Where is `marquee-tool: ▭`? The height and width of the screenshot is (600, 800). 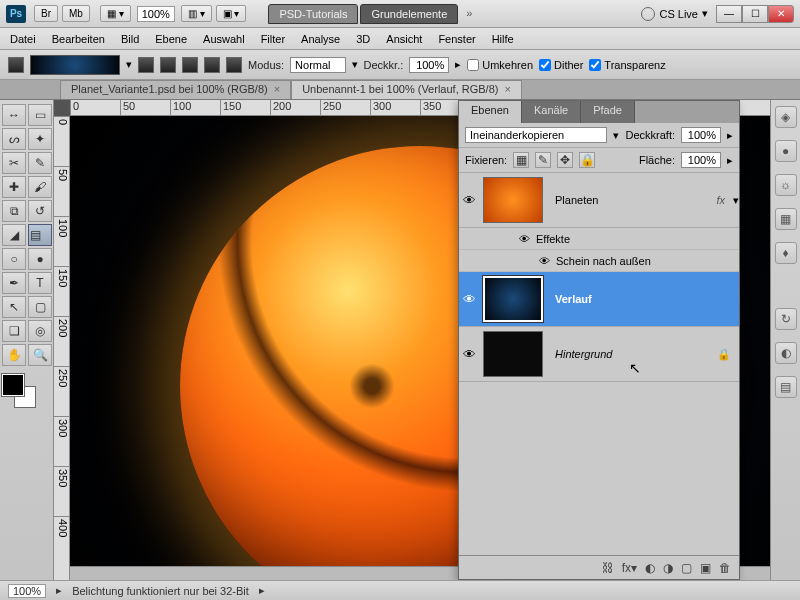
marquee-tool: ▭ is located at coordinates (40, 115).